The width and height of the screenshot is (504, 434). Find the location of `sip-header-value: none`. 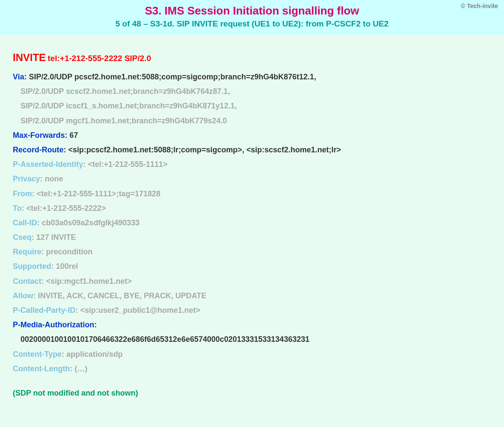

sip-header-value: none is located at coordinates (54, 179).